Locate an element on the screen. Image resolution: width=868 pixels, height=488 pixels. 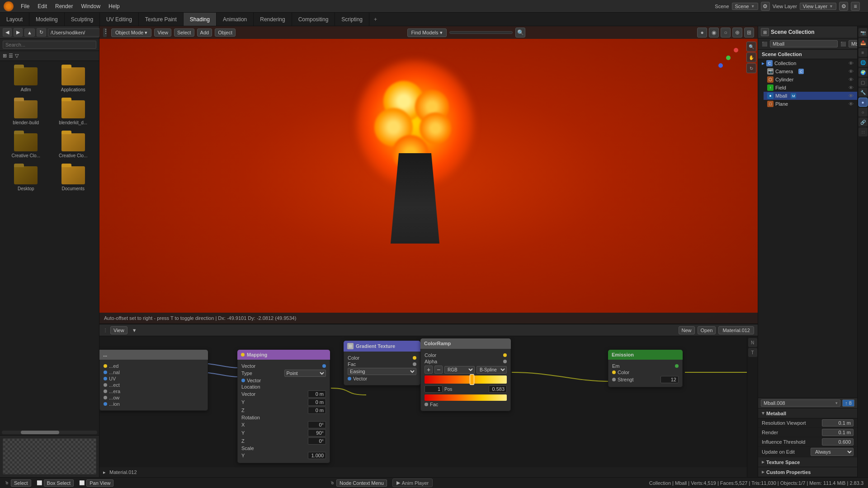
viewport-shading-solid-icon: ● is located at coordinates (702, 33).